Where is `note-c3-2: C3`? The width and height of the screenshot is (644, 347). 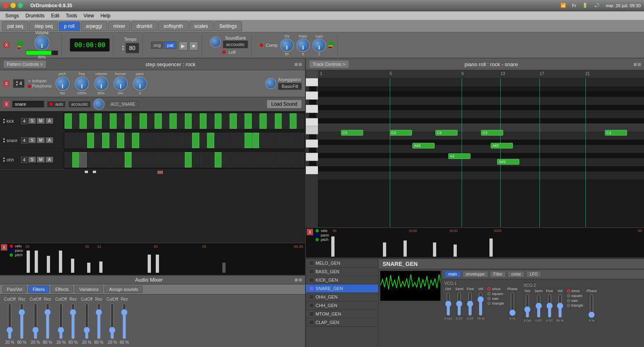
note-c3-2: C3 is located at coordinates (401, 133).